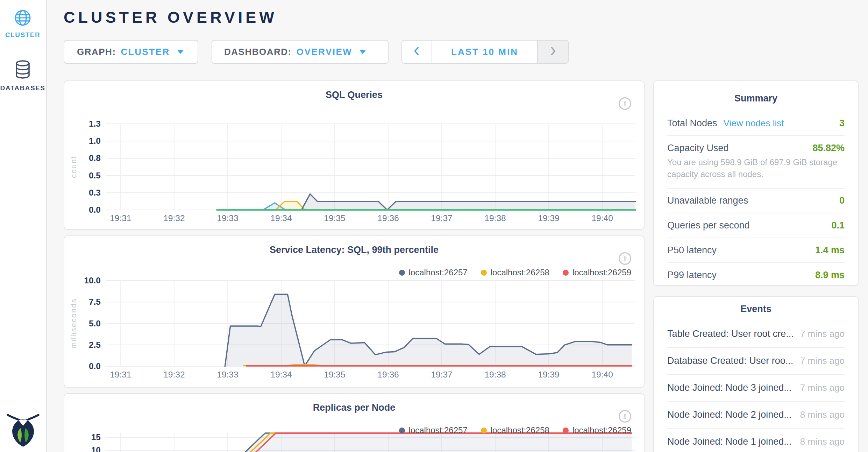  What do you see at coordinates (73, 324) in the screenshot?
I see `svg-text: milliseconds` at bounding box center [73, 324].